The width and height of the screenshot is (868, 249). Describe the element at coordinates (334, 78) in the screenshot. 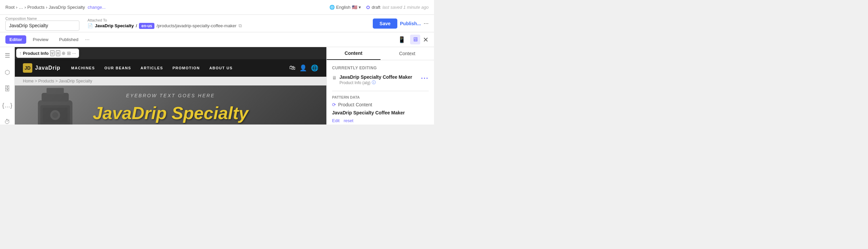

I see `editing-monitor-icon: 🖥` at that location.